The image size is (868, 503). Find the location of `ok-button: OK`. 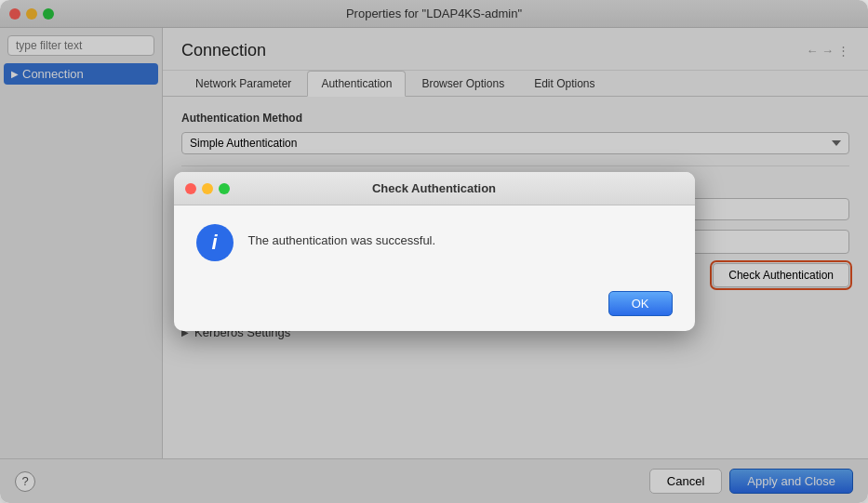

ok-button: OK is located at coordinates (640, 303).